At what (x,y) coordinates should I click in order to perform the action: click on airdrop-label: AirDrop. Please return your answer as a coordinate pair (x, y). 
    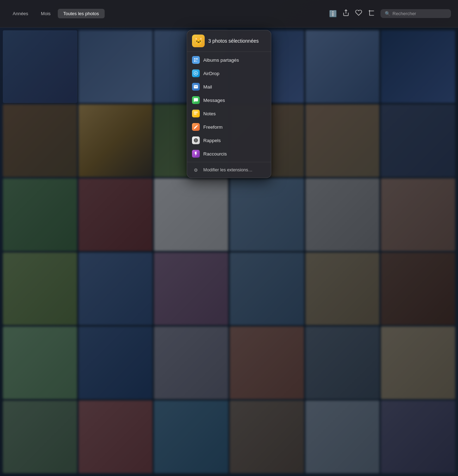
    Looking at the image, I should click on (211, 73).